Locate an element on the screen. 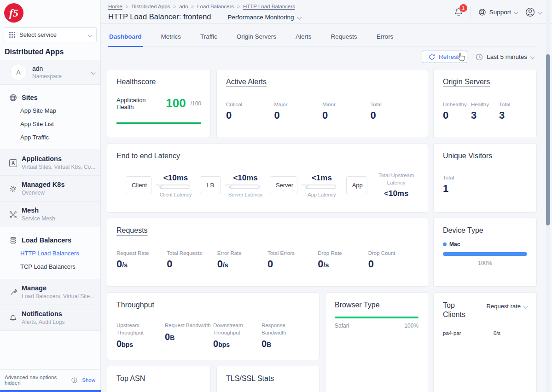 The height and width of the screenshot is (392, 552). card-title: Top Clients is located at coordinates (459, 310).